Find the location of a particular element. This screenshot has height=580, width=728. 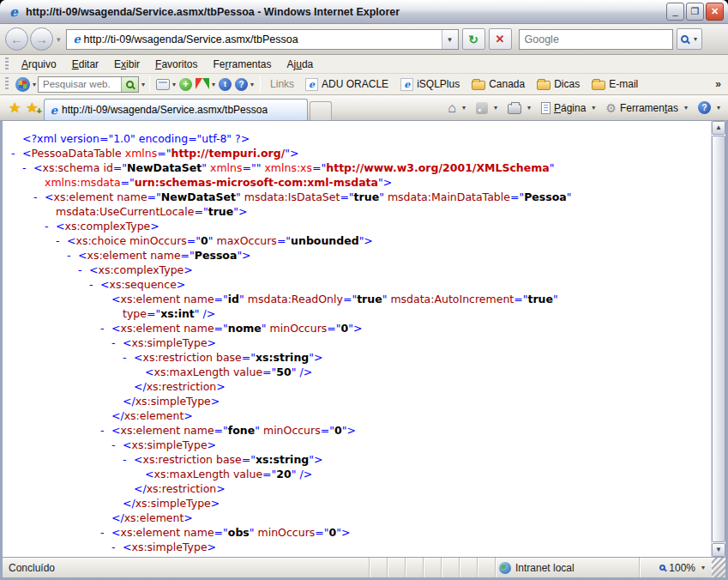

link-e-mail: E-mail is located at coordinates (615, 84).